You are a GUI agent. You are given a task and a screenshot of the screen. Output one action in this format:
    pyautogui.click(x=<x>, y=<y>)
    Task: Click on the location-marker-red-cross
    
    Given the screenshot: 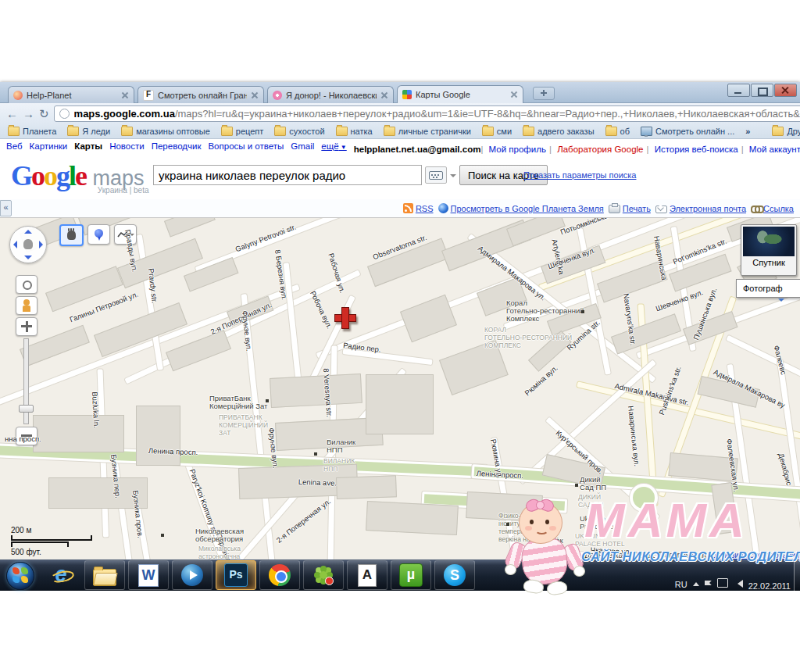 What is the action you would take?
    pyautogui.click(x=345, y=317)
    